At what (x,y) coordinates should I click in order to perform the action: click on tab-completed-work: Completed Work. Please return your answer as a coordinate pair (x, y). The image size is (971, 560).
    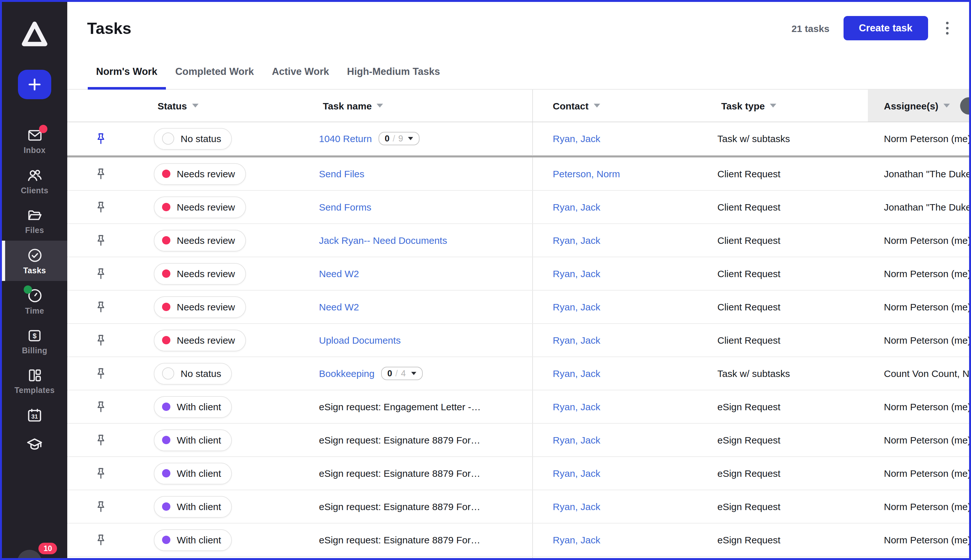
    Looking at the image, I should click on (215, 77).